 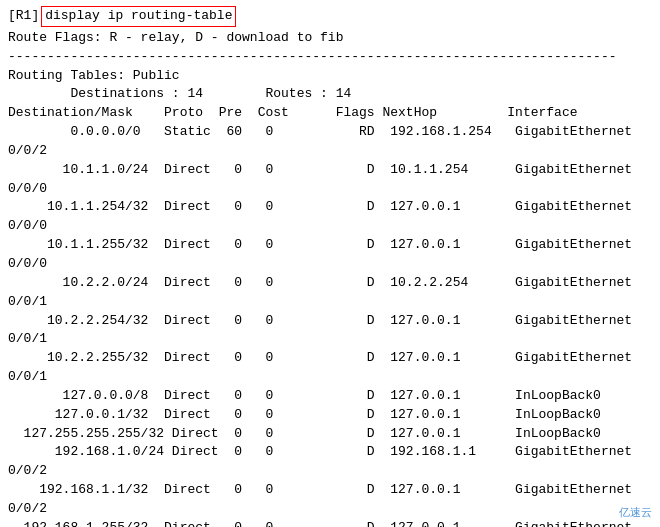 What do you see at coordinates (330, 58) in the screenshot?
I see `terminal-line: ----------------------------------------…` at bounding box center [330, 58].